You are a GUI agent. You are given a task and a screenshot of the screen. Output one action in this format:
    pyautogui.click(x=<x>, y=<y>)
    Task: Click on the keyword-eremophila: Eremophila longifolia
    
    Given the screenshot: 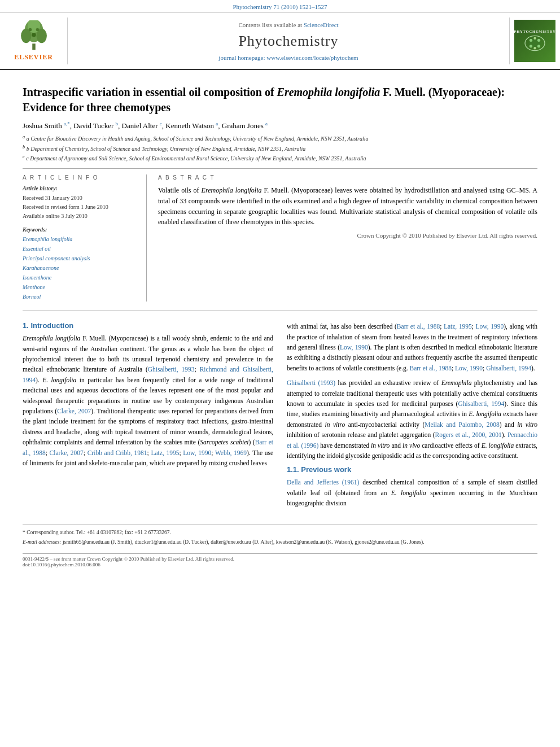 What is the action you would take?
    pyautogui.click(x=80, y=239)
    